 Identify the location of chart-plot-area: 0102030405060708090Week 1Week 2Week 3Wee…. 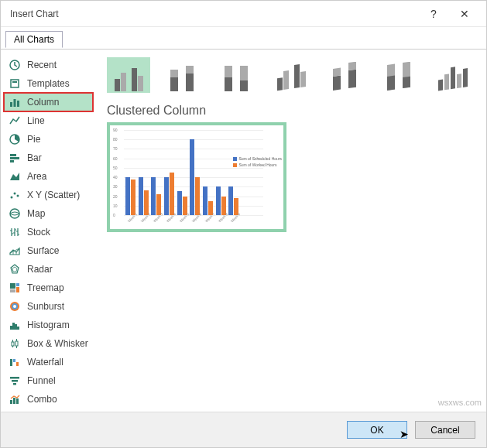
(194, 173).